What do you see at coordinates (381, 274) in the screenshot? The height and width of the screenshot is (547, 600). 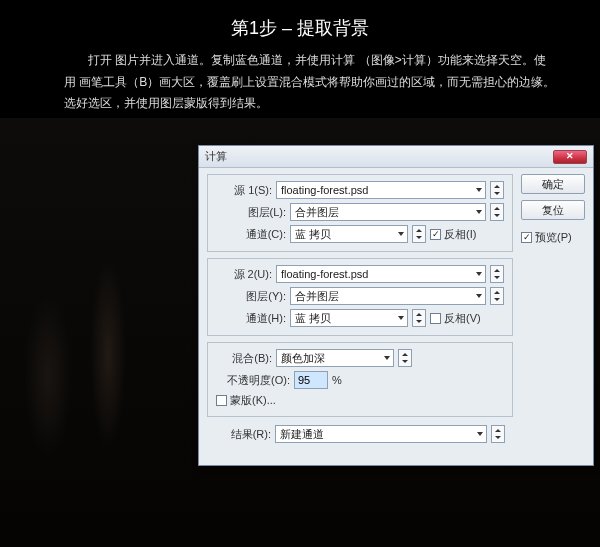 I see `source2-file-select: floating-forest.psd` at bounding box center [381, 274].